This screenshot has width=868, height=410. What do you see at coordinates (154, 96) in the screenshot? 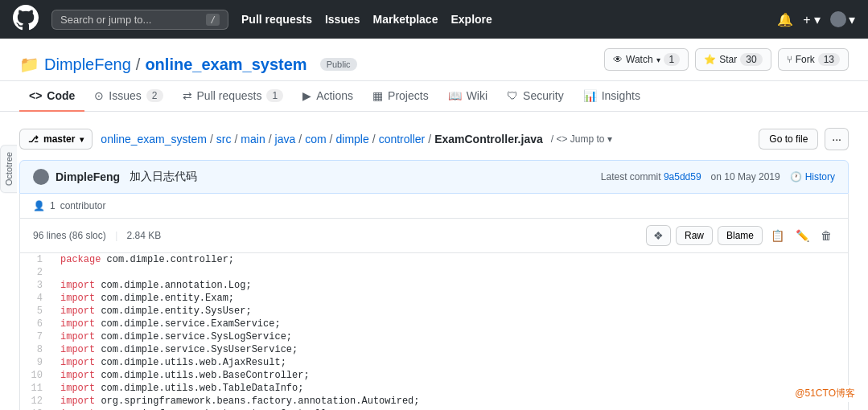
I see `issues-badge: 2` at bounding box center [154, 96].